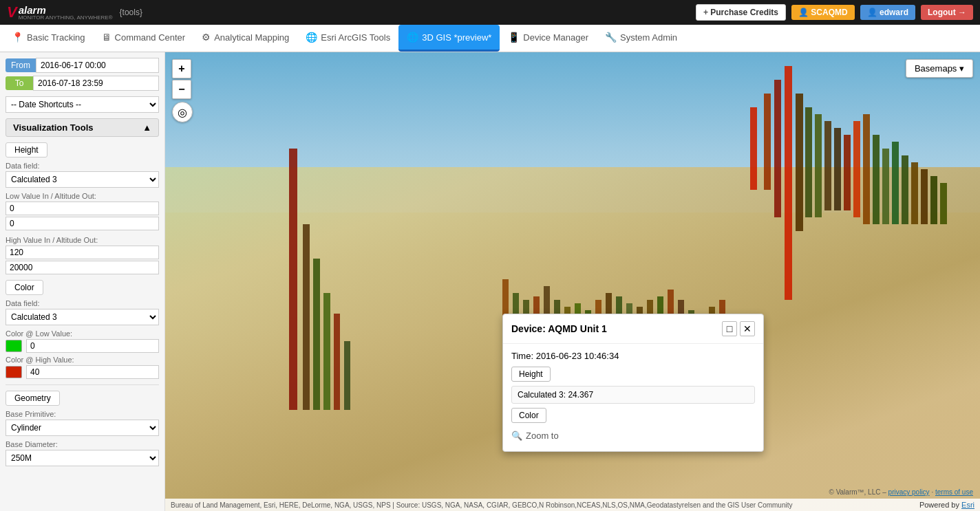 The image size is (980, 511). I want to click on nav-system-admin-label: System Admin, so click(648, 37).